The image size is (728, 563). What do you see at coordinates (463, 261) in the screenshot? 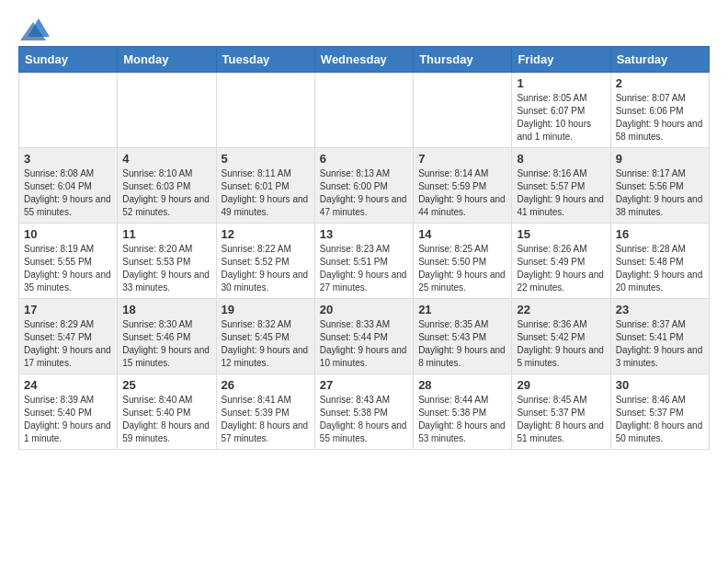
I see `calendar-cell: 14Sunrise: 8:25 AM Sunset: 5:50 PM Dayli…` at bounding box center [463, 261].